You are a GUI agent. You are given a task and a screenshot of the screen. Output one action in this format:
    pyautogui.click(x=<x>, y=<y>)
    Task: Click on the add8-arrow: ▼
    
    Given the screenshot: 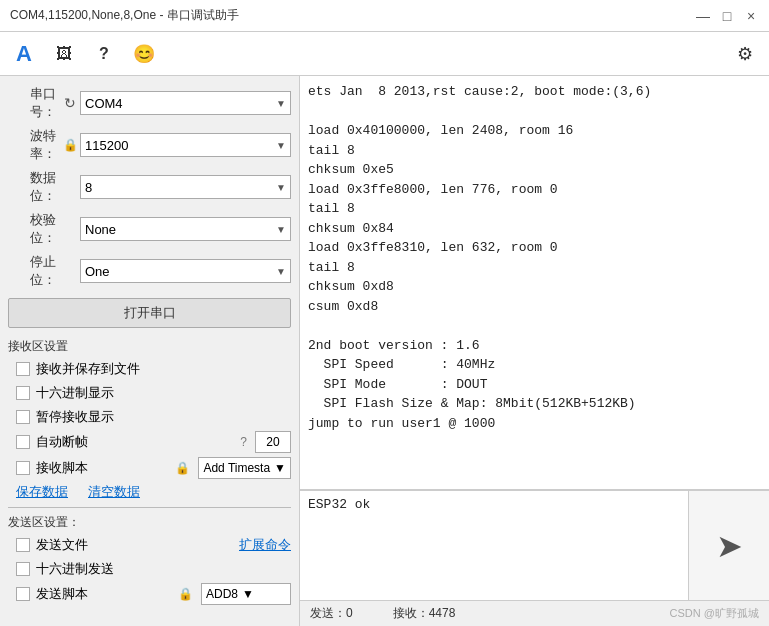 What is the action you would take?
    pyautogui.click(x=248, y=594)
    